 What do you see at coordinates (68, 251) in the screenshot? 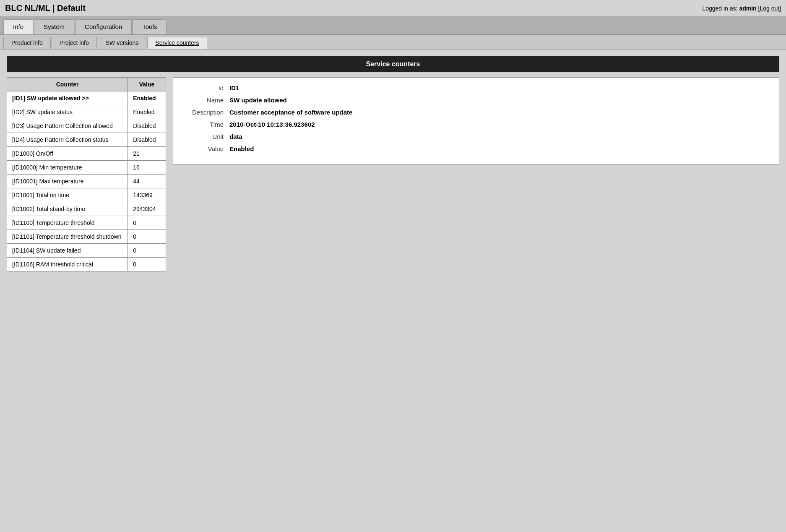
I see `counter-name-cell: [ID1104] SW update failed` at bounding box center [68, 251].